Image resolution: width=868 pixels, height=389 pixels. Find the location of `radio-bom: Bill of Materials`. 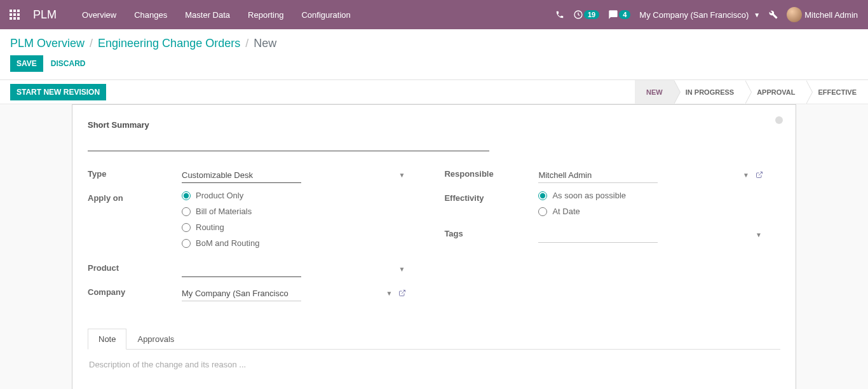

radio-bom: Bill of Materials is located at coordinates (294, 211).